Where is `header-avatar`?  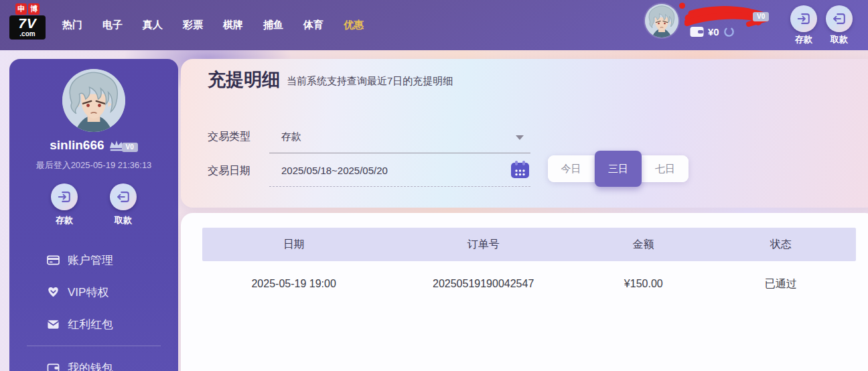
header-avatar is located at coordinates (662, 21).